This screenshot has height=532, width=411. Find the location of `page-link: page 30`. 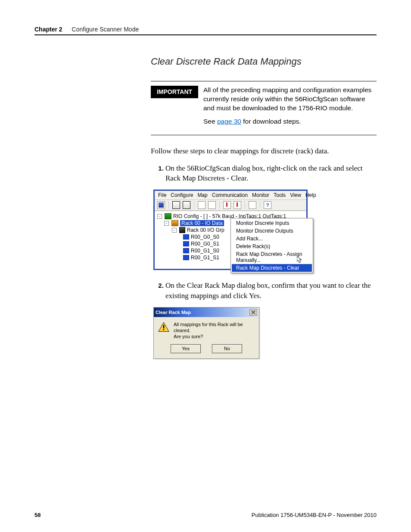

page-link: page 30 is located at coordinates (229, 121).